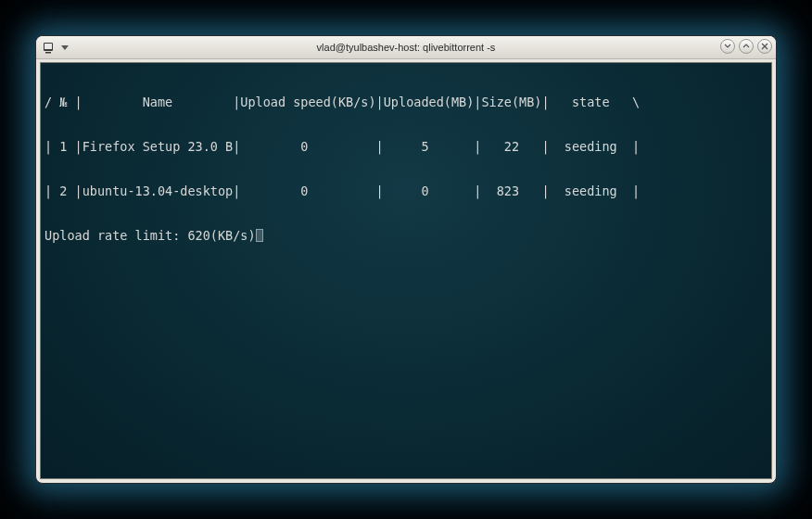 This screenshot has width=812, height=519. I want to click on window-title: vlad@tyulbashev-host: qlivebittorrent -s, so click(406, 47).